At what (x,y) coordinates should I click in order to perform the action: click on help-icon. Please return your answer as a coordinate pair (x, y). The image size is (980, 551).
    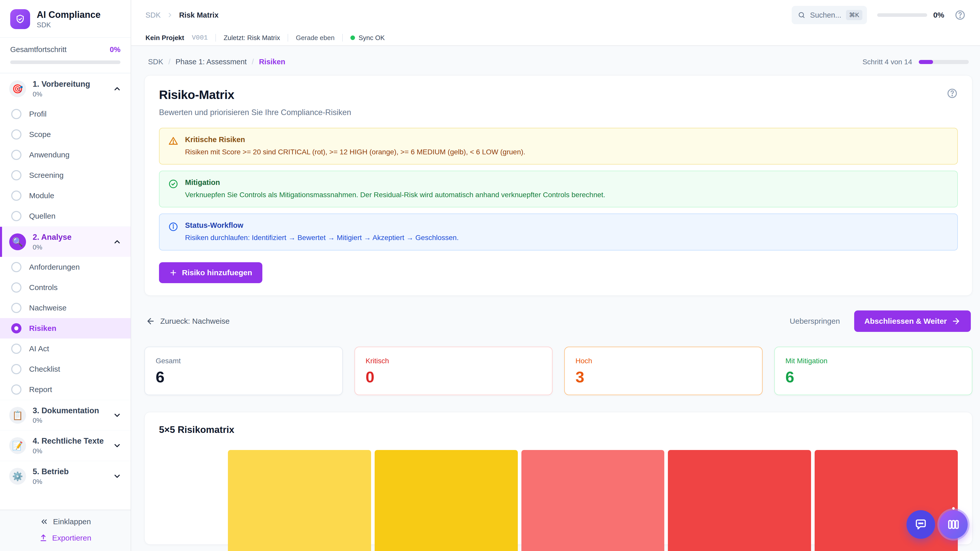
    Looking at the image, I should click on (960, 15).